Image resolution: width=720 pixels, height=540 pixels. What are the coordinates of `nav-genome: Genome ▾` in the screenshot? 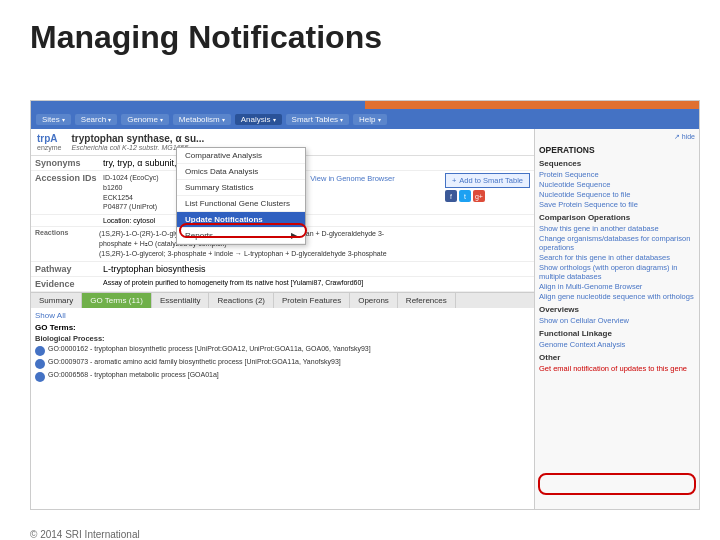 It's located at (145, 120).